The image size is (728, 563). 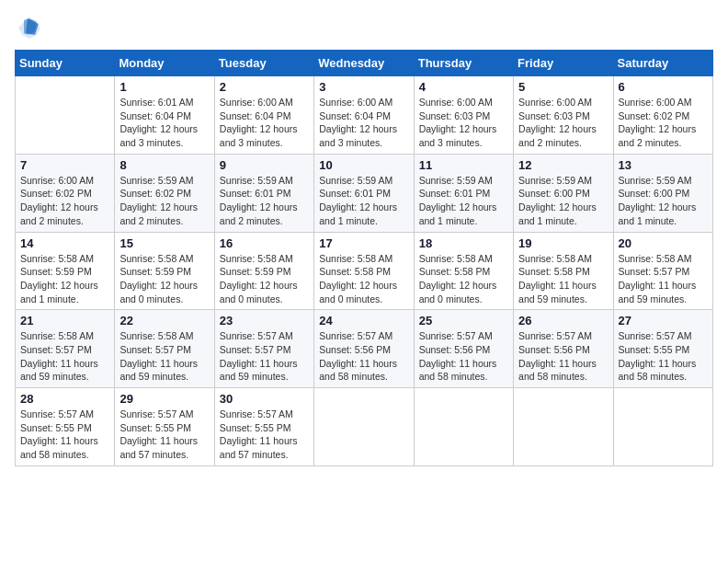 I want to click on day-number: 30, so click(x=265, y=399).